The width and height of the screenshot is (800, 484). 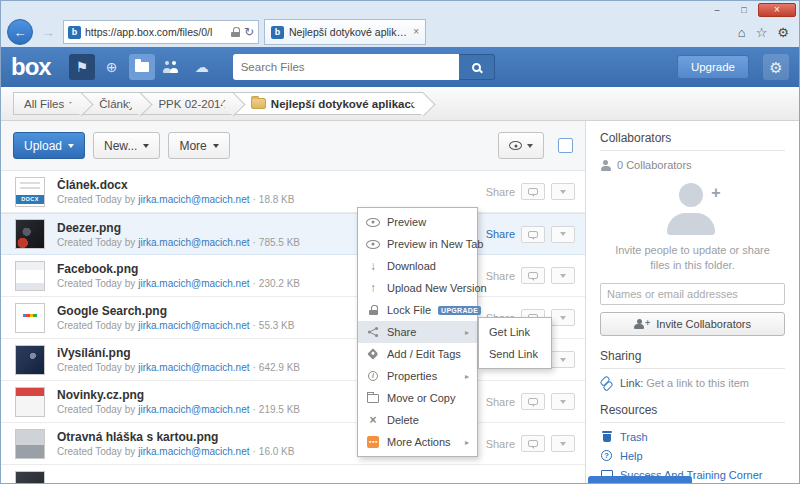 What do you see at coordinates (418, 222) in the screenshot?
I see `menu-item-preview: Preview` at bounding box center [418, 222].